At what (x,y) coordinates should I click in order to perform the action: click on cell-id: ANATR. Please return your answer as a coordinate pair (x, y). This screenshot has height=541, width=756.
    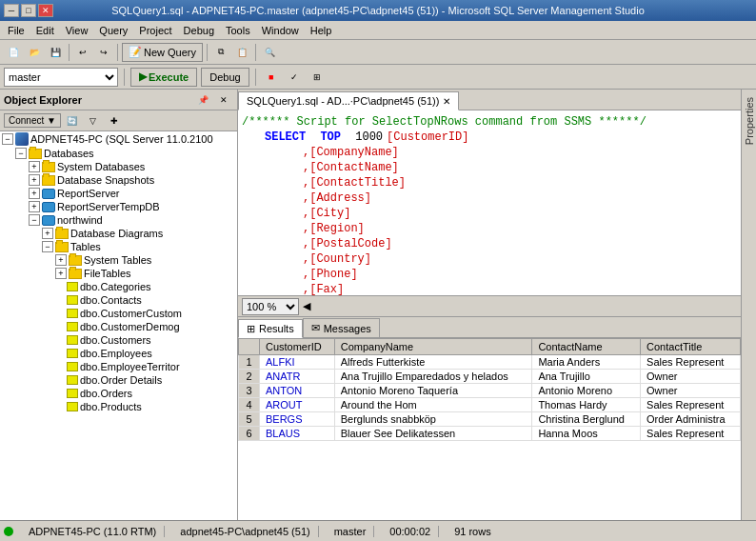
    Looking at the image, I should click on (297, 377).